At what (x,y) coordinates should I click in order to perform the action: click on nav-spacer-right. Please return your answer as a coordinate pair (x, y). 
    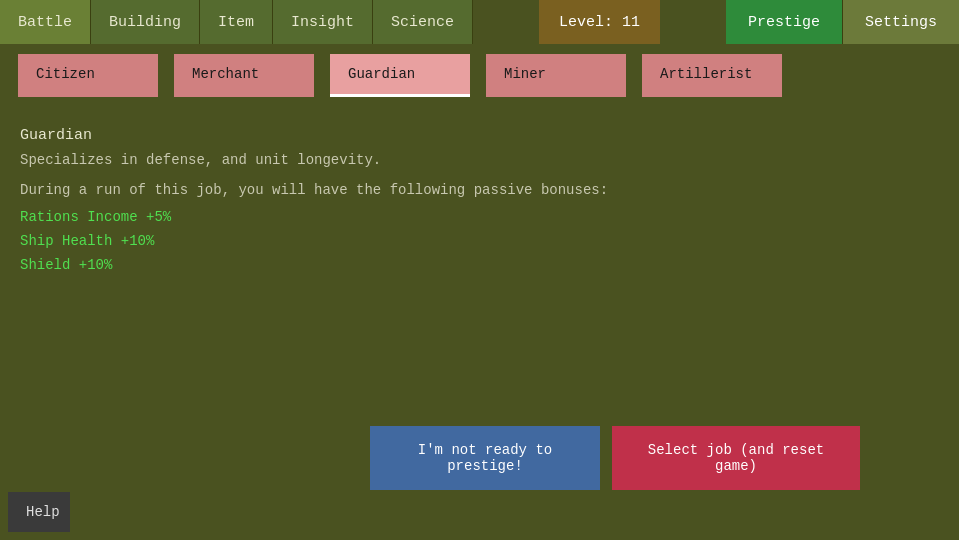
    Looking at the image, I should click on (693, 22).